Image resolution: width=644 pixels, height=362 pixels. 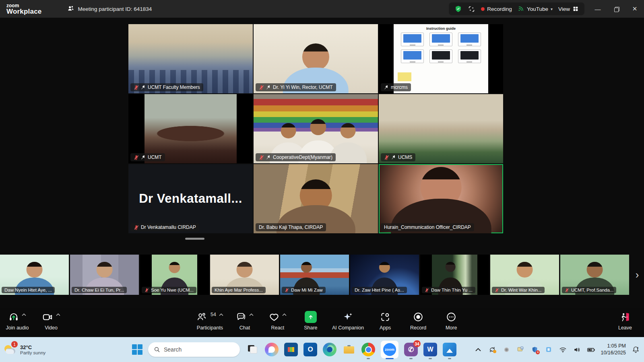 What do you see at coordinates (568, 9) in the screenshot?
I see `view-button: View` at bounding box center [568, 9].